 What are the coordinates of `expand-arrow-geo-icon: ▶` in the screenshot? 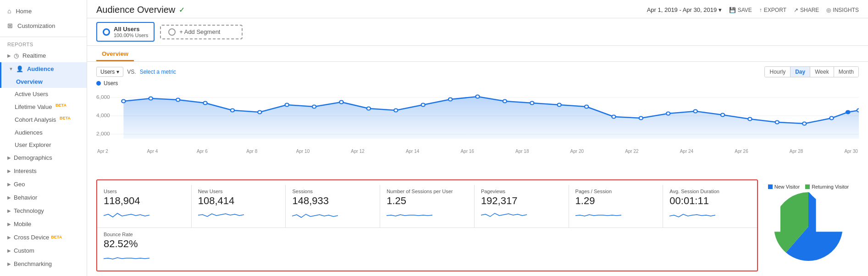 It's located at (9, 184).